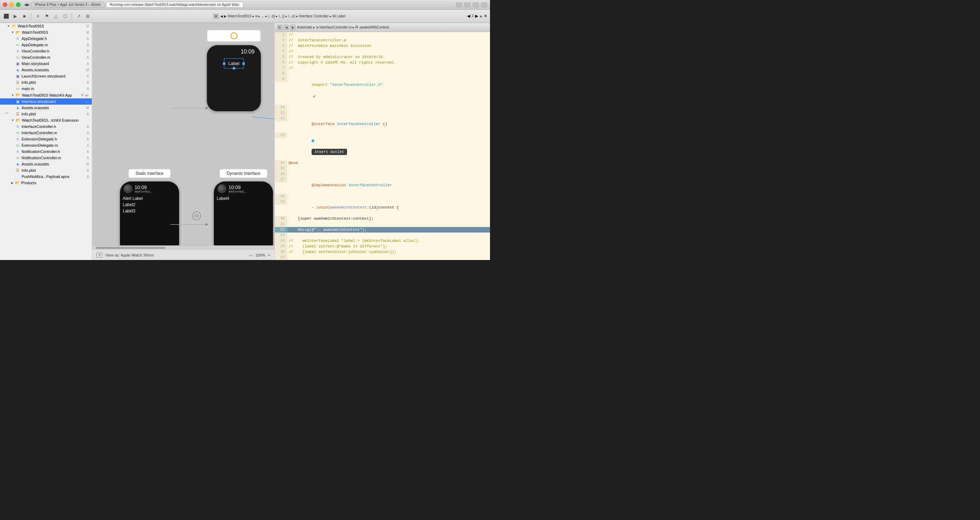 The image size is (980, 520). What do you see at coordinates (469, 16) in the screenshot?
I see `nav-left-btn: ◀` at bounding box center [469, 16].